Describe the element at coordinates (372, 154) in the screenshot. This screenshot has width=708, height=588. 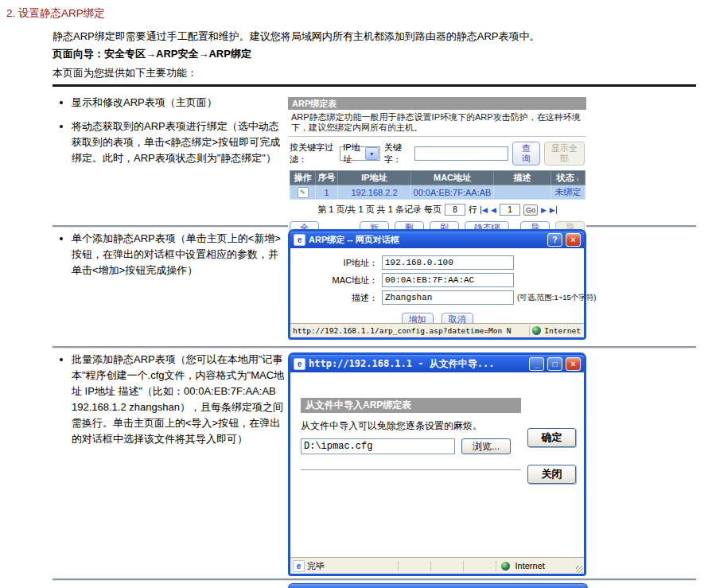
I see `chevron-down-icon: ▼` at that location.